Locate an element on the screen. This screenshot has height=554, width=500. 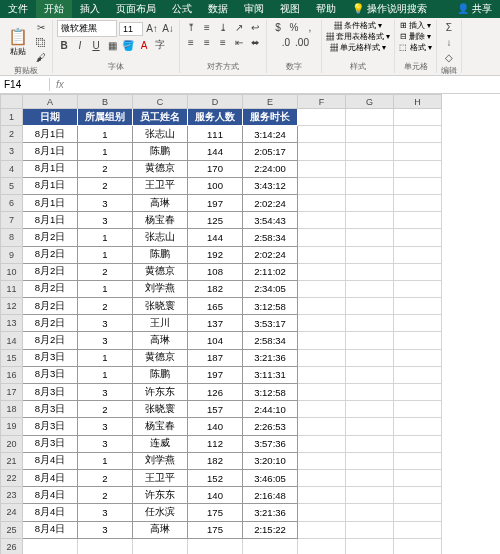
row-header-26: 26 is located at coordinates (12, 546).